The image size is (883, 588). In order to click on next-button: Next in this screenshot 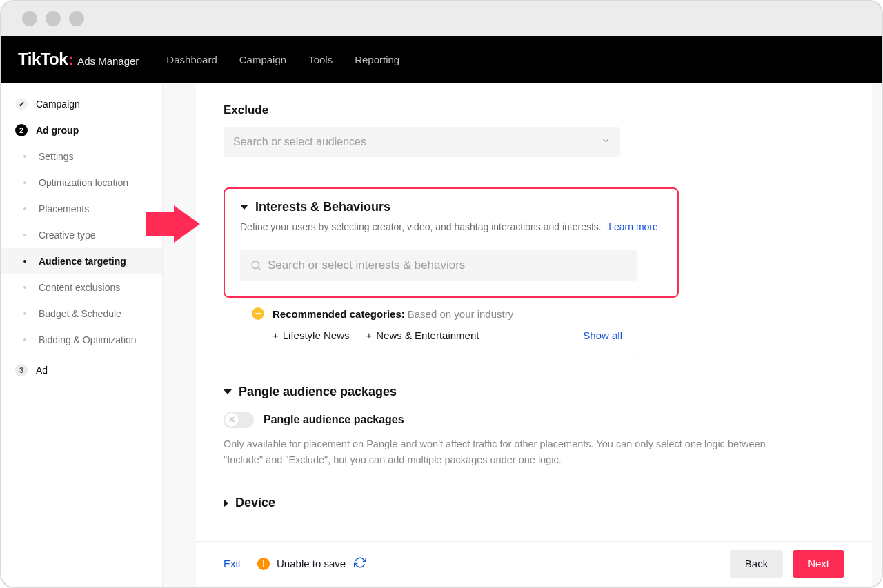, I will do `click(818, 564)`.